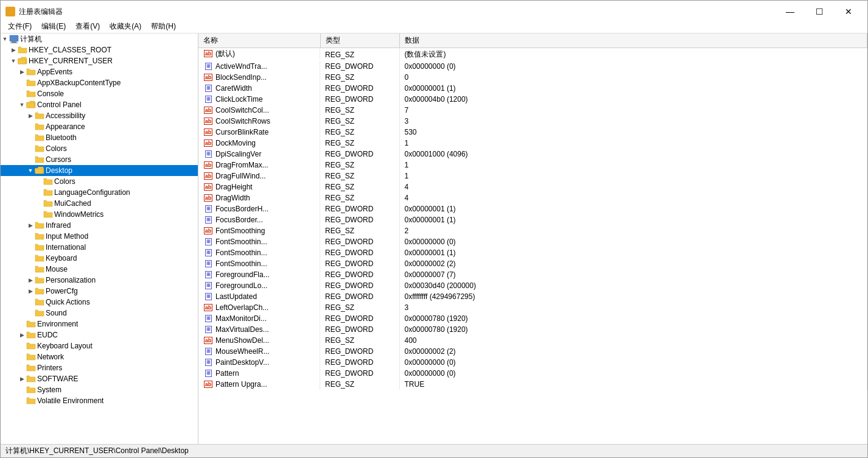  I want to click on registry-row: abDragWidth REG_SZ 4, so click(533, 198).